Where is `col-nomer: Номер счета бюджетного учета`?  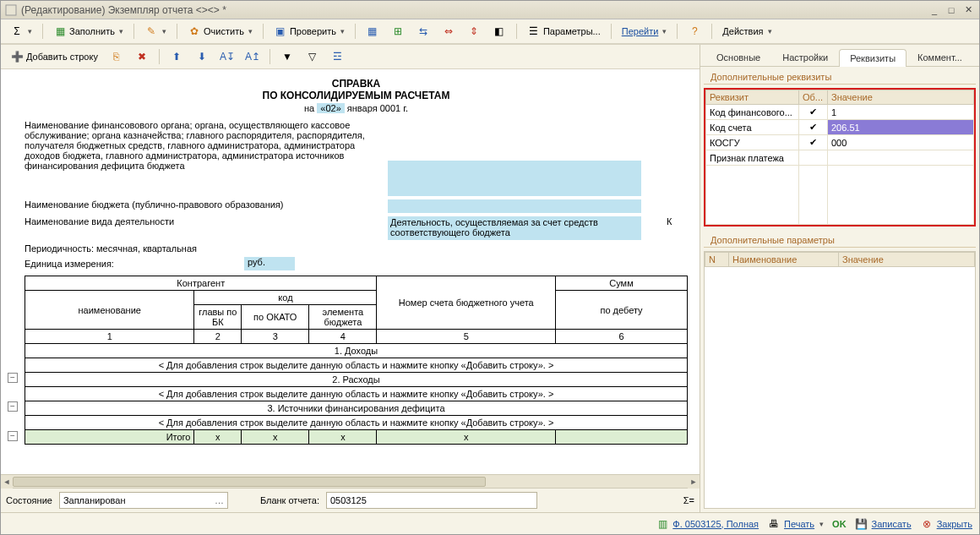 col-nomer: Номер счета бюджетного учета is located at coordinates (466, 303).